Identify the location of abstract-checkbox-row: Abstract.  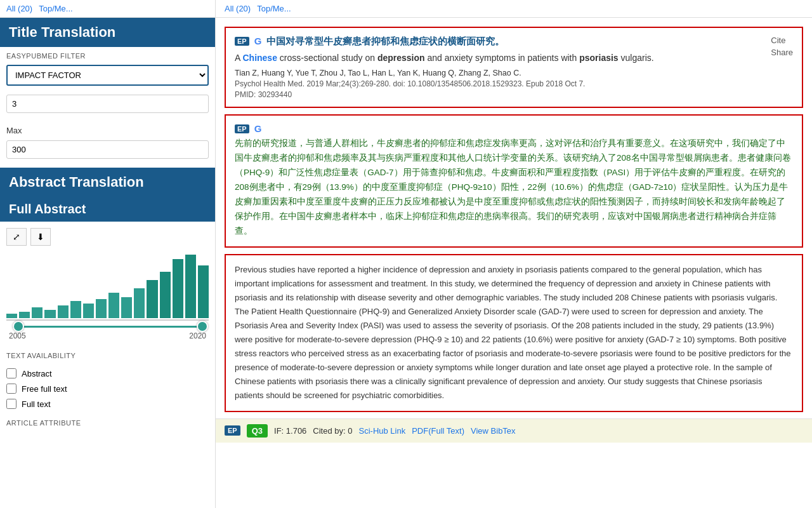
(108, 373).